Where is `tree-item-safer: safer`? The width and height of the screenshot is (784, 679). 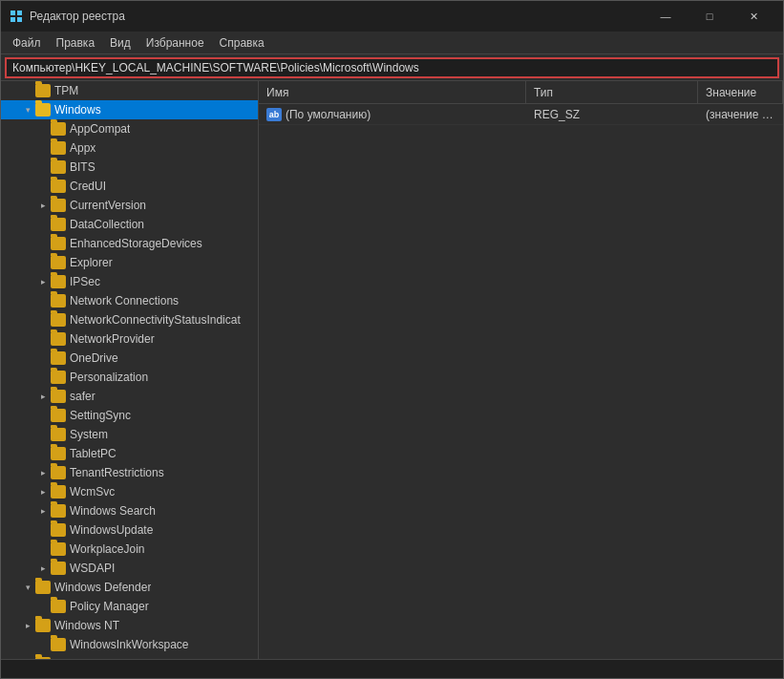 tree-item-safer: safer is located at coordinates (130, 396).